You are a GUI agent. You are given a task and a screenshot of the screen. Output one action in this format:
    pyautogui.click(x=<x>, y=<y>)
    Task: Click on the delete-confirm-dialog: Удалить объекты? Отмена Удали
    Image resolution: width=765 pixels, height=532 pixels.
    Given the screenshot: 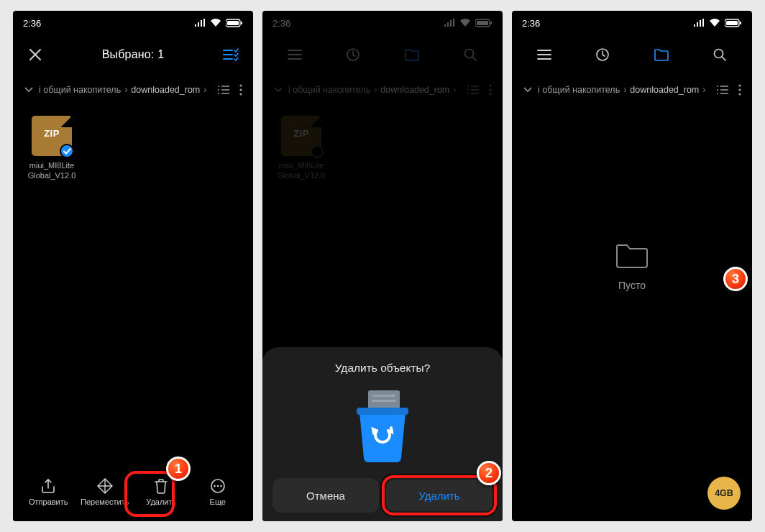 What is the action you would take?
    pyautogui.click(x=382, y=434)
    